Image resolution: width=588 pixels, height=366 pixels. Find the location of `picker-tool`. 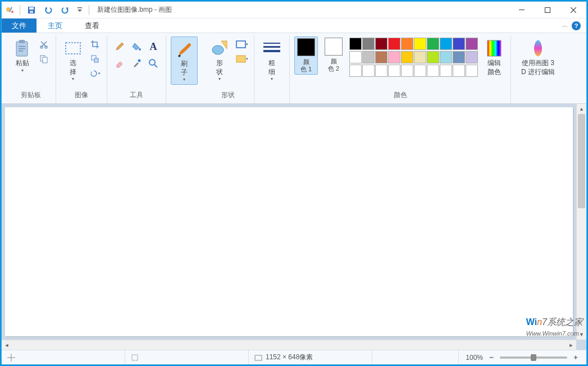

picker-tool is located at coordinates (136, 63).